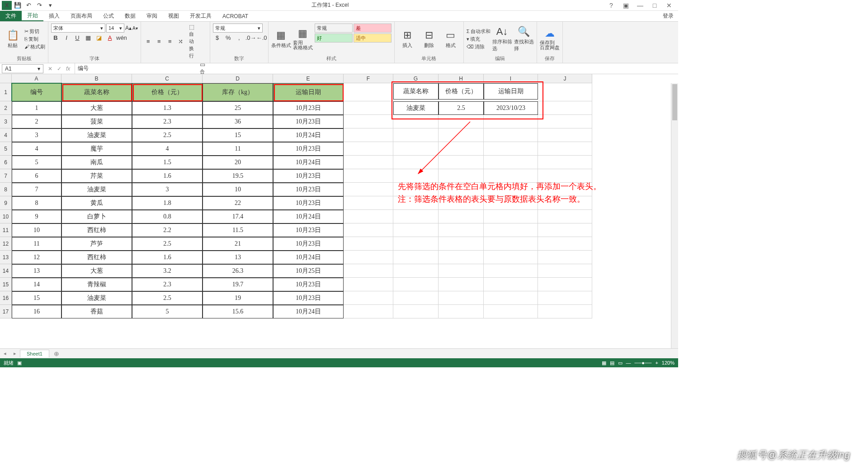 Image resolution: width=868 pixels, height=470 pixels. I want to click on paste-button: 📋粘贴, so click(13, 39).